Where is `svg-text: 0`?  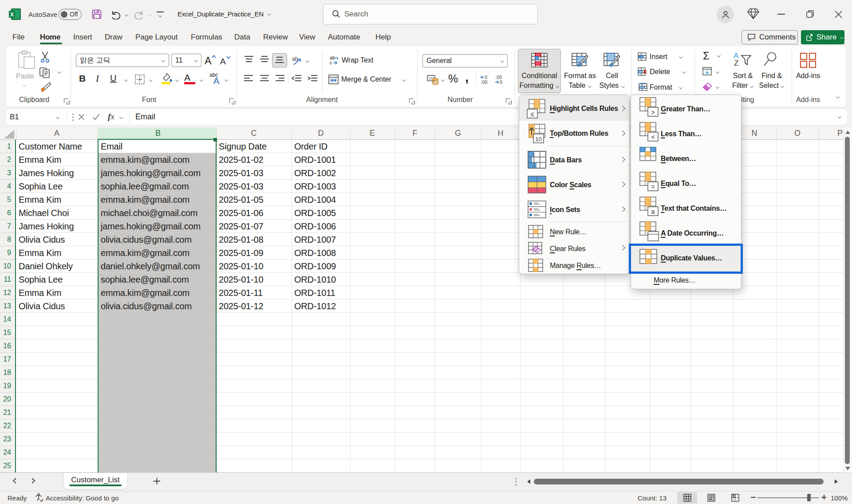 svg-text: 0 is located at coordinates (501, 82).